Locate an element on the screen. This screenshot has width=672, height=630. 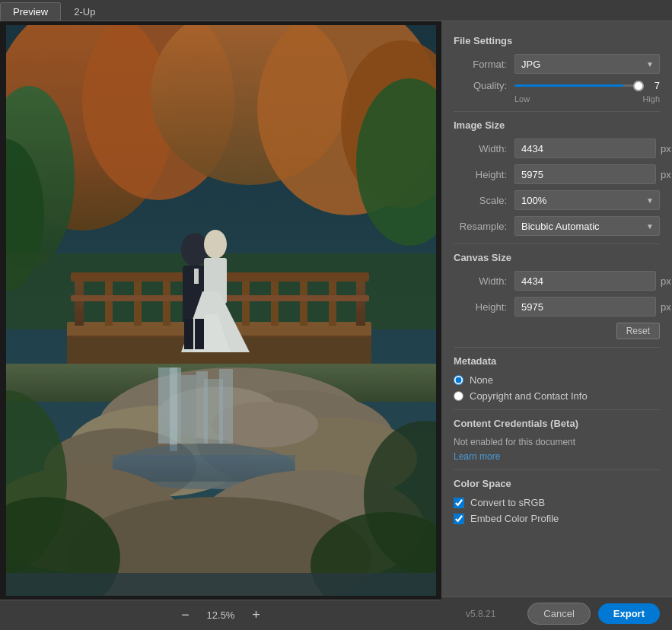
resample-select-wrapper: Bicubic Automatic Bicubic Sharper Bicubi… is located at coordinates (588, 226).